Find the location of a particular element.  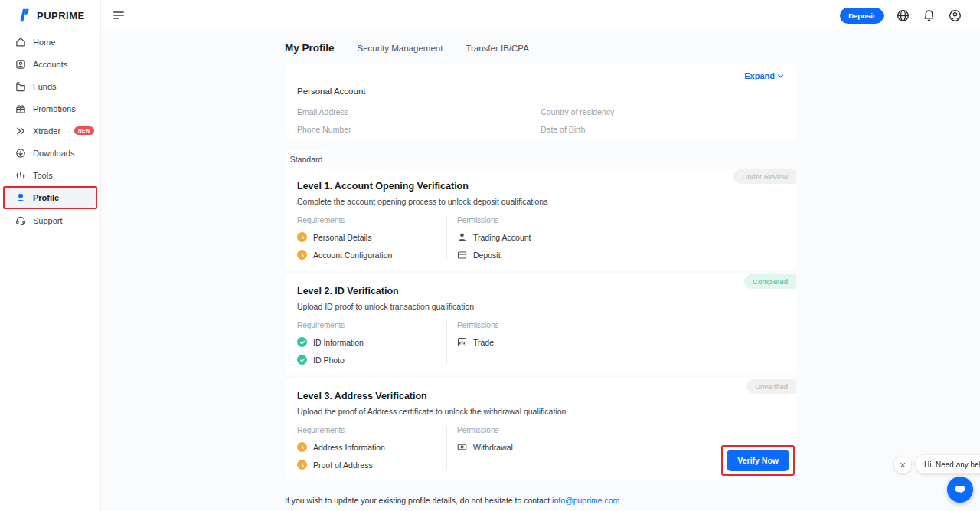

personal-account-card: Expand Personal Account Email Address Co… is located at coordinates (541, 102).